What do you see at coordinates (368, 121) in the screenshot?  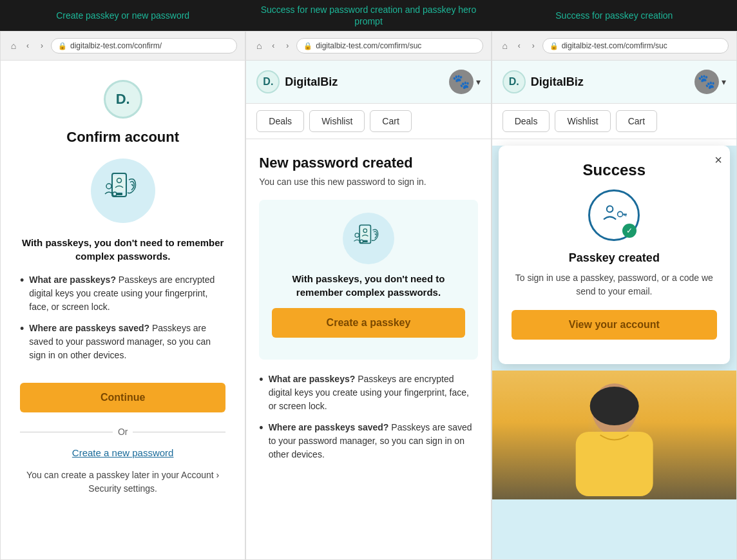 I see `nav-bar-2: Deals Wishlist Cart` at bounding box center [368, 121].